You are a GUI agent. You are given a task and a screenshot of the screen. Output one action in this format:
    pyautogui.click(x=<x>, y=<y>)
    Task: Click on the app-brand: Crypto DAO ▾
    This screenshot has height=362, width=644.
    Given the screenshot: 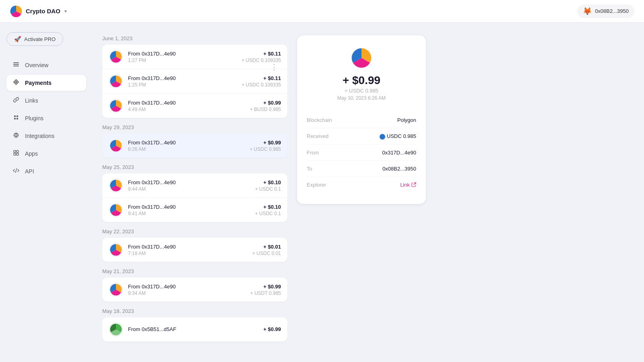 What is the action you would take?
    pyautogui.click(x=38, y=11)
    